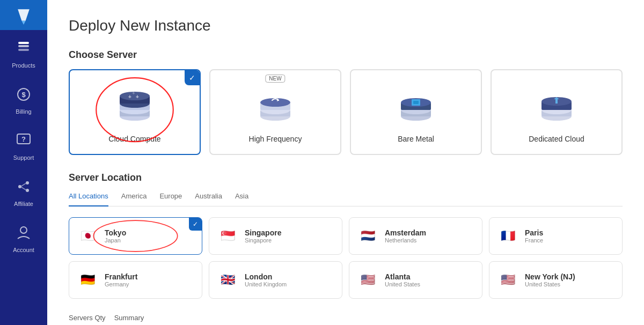 The image size is (644, 325). What do you see at coordinates (171, 200) in the screenshot?
I see `tab-europe: Europe` at bounding box center [171, 200].